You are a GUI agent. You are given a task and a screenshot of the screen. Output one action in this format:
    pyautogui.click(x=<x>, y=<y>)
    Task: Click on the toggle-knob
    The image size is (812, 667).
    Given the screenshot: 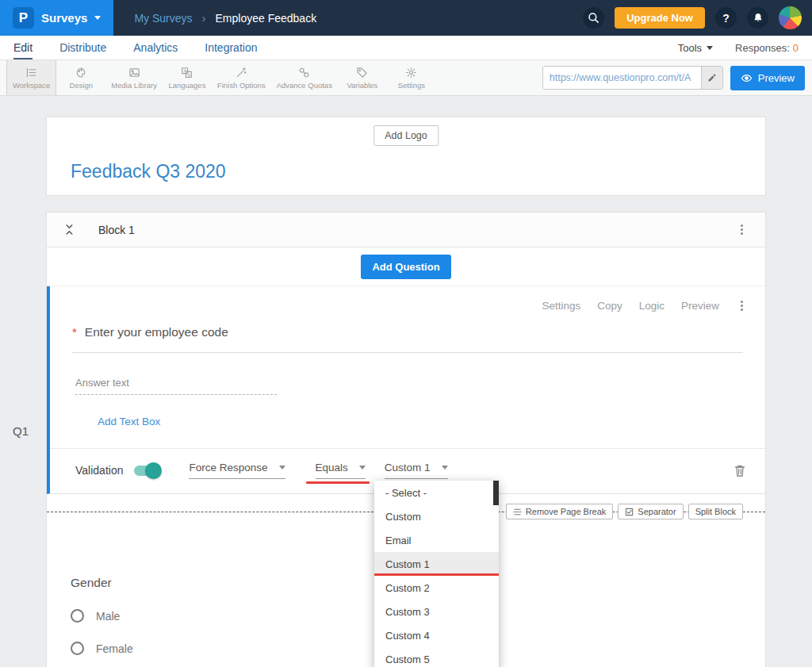 What is the action you would take?
    pyautogui.click(x=154, y=471)
    